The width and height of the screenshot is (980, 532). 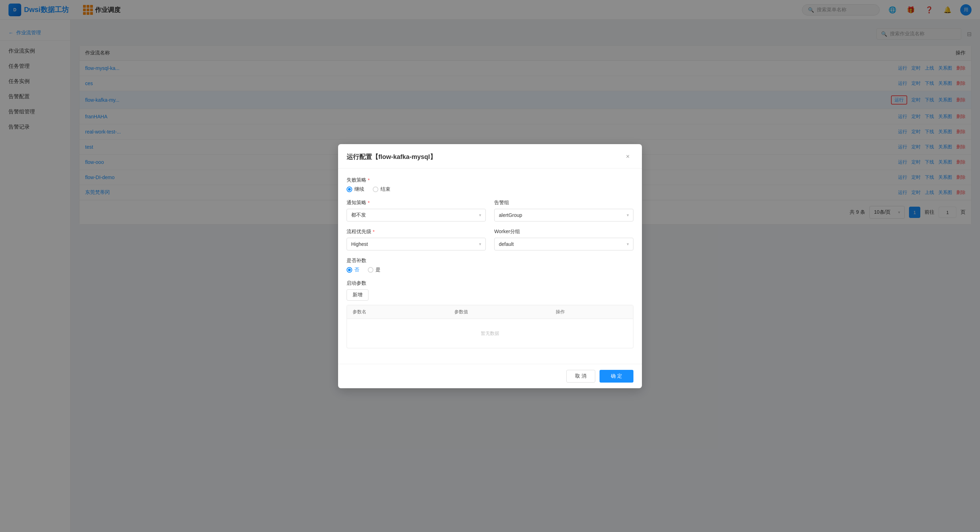 What do you see at coordinates (490, 243) in the screenshot?
I see `priority-worker-grid: 流程优先级 * Highest ▾ Worker分组 default ▾` at bounding box center [490, 243].